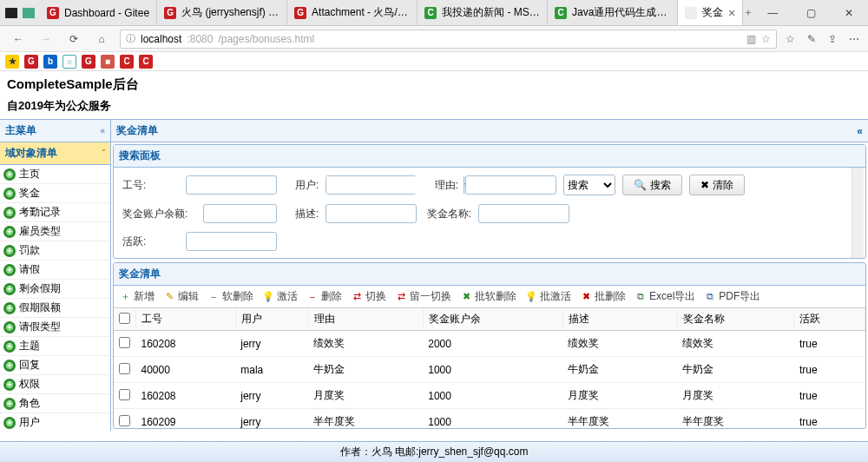  What do you see at coordinates (169, 297) in the screenshot?
I see `toolbar-icon: ✎` at bounding box center [169, 297].